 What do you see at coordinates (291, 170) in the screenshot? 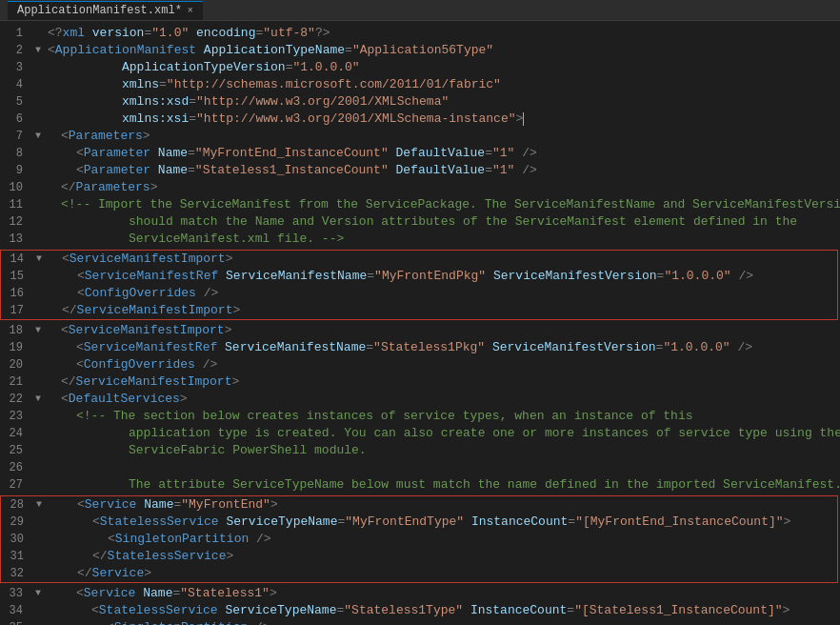
I see `attr-value-token: "Stateless1_InstanceCount"` at bounding box center [291, 170].